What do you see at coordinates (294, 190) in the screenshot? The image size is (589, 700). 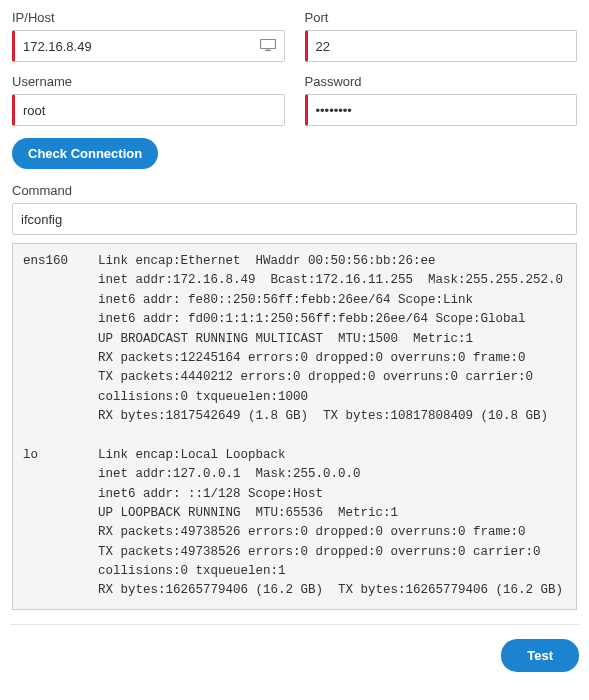 I see `command-label: Command` at bounding box center [294, 190].